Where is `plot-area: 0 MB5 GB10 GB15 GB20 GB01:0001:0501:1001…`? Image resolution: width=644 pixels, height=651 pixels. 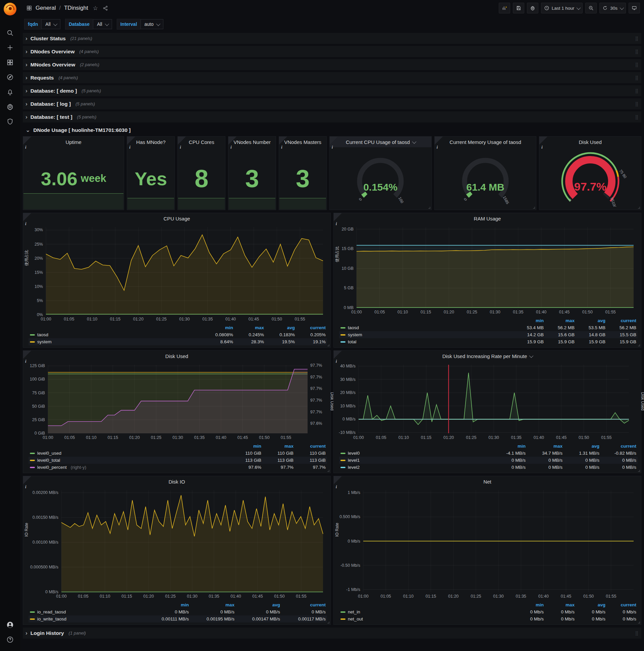
plot-area: 0 MB5 GB10 GB15 GB20 GB01:0001:0501:1001… is located at coordinates (495, 268).